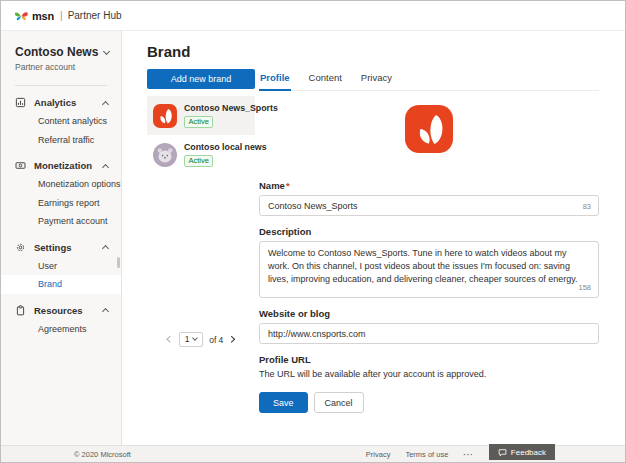  Describe the element at coordinates (201, 210) in the screenshot. I see `brand-list-column: Add new brand Contoso News_Sports Active` at that location.